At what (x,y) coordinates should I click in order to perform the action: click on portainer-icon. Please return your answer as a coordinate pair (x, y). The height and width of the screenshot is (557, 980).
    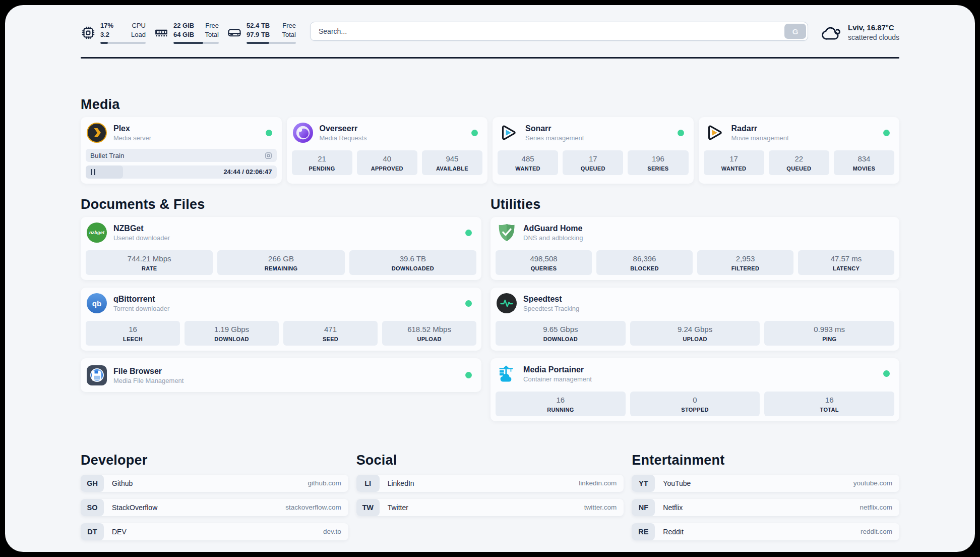
    Looking at the image, I should click on (507, 374).